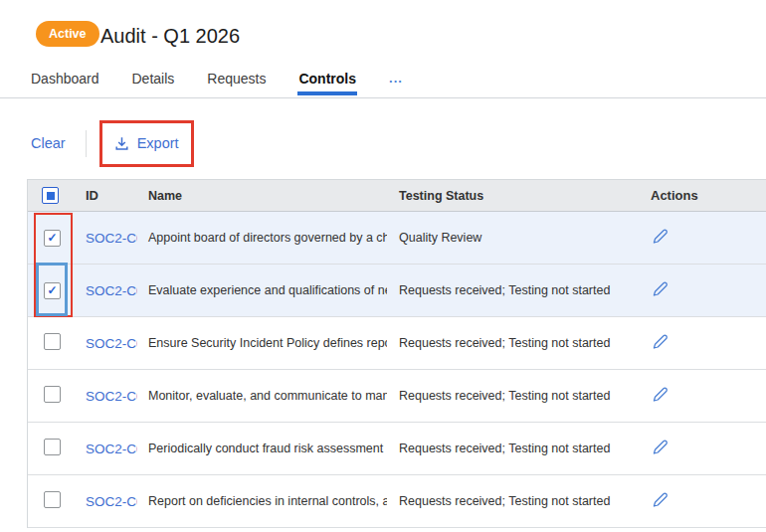  Describe the element at coordinates (397, 344) in the screenshot. I see `table-row: SOC2-C0 Ensure Security Incident Policy …` at that location.